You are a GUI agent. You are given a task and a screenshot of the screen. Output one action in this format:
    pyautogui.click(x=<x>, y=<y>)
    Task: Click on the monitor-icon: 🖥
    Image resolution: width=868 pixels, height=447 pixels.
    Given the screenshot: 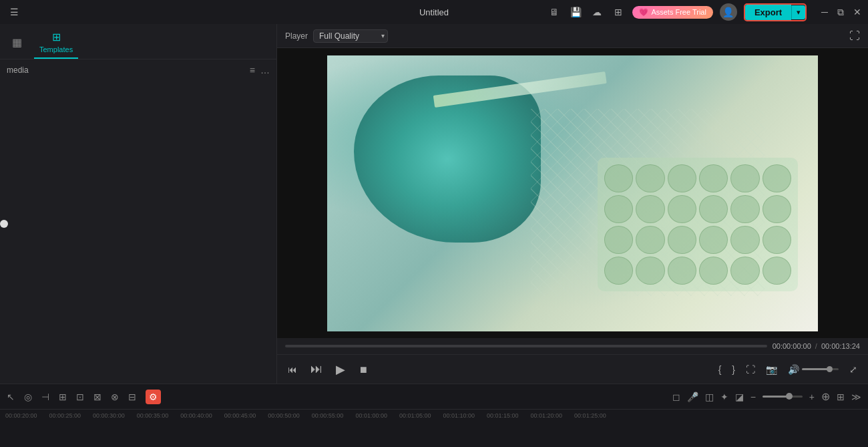 What is the action you would take?
    pyautogui.click(x=554, y=12)
    